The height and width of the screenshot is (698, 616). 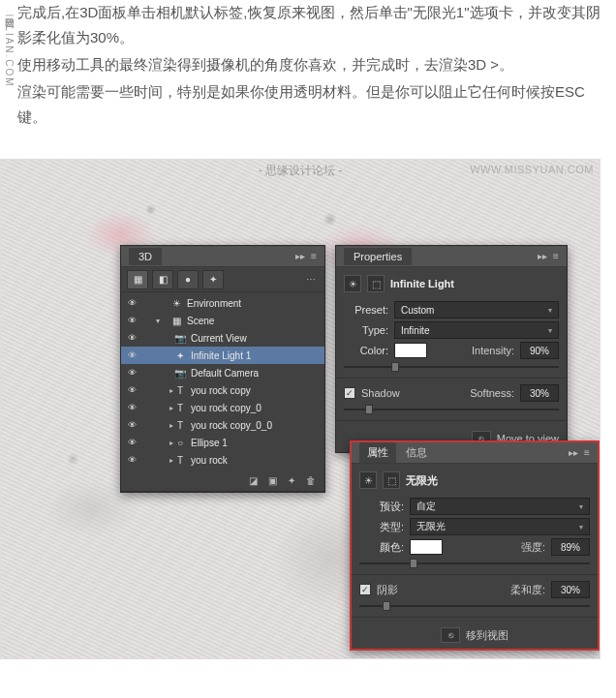 I want to click on node-type-icon: ☀, so click(x=176, y=304).